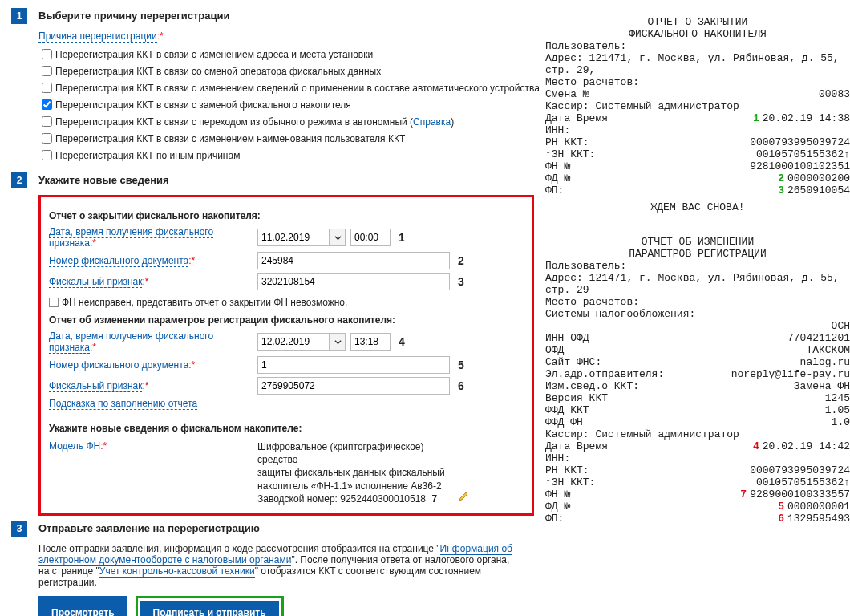  I want to click on fn-model-text-l3: накопитель «ФН-1.1» исполнение Ав36-2, so click(362, 486).